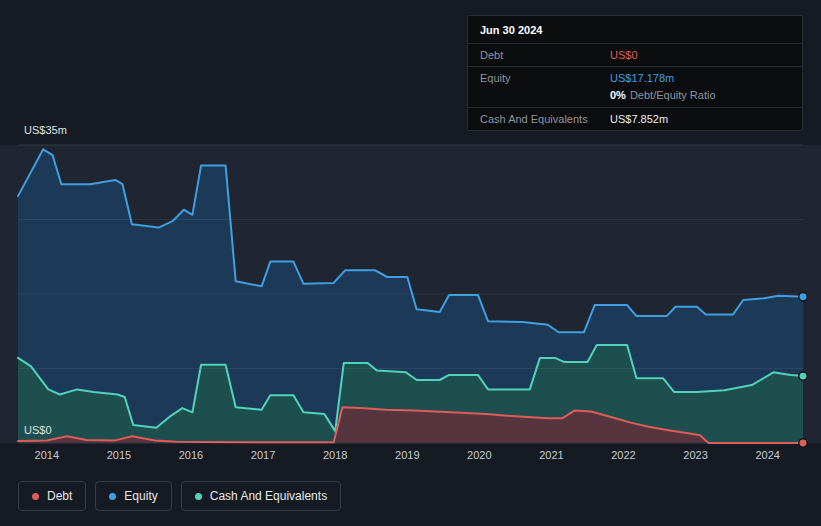  What do you see at coordinates (191, 455) in the screenshot?
I see `x-axis-tick-label: 2016` at bounding box center [191, 455].